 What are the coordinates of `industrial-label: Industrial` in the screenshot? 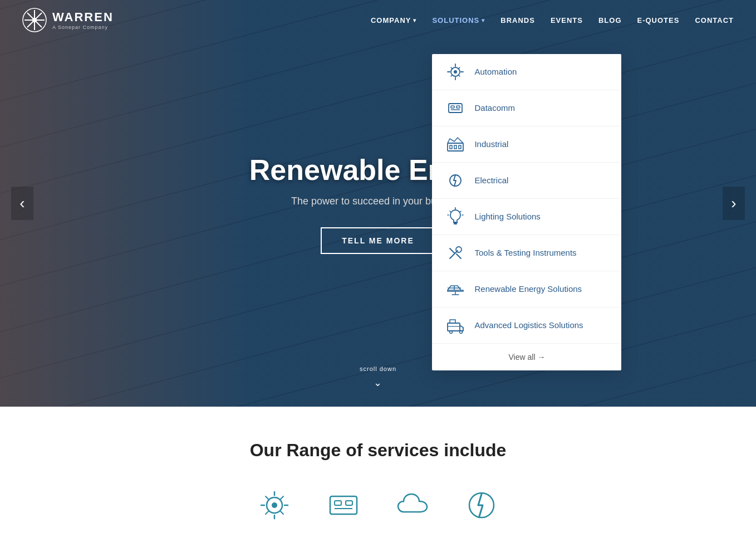 It's located at (491, 144).